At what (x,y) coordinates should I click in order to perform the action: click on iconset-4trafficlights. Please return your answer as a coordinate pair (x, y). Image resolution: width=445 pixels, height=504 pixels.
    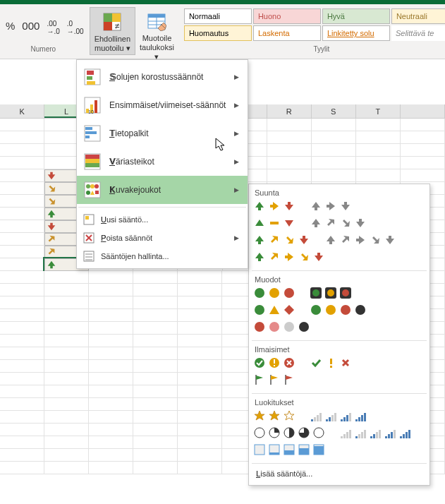
    Looking at the image, I should click on (339, 310).